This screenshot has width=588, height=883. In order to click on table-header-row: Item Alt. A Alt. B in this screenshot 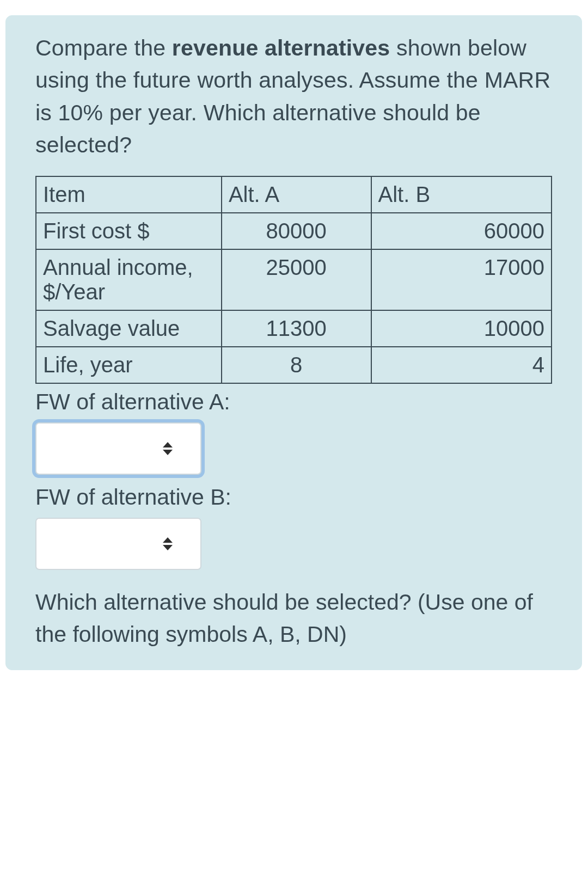, I will do `click(294, 195)`.